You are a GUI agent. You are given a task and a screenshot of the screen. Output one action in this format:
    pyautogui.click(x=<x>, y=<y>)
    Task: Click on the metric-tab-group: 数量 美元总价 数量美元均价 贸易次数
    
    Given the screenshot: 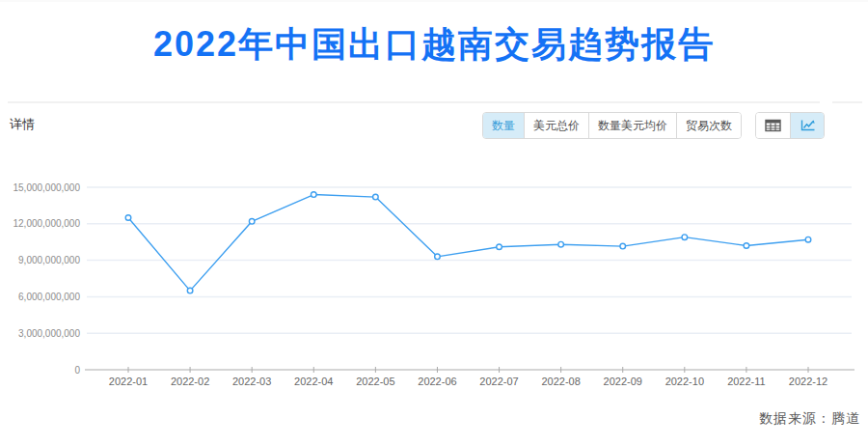 What is the action you would take?
    pyautogui.click(x=611, y=125)
    